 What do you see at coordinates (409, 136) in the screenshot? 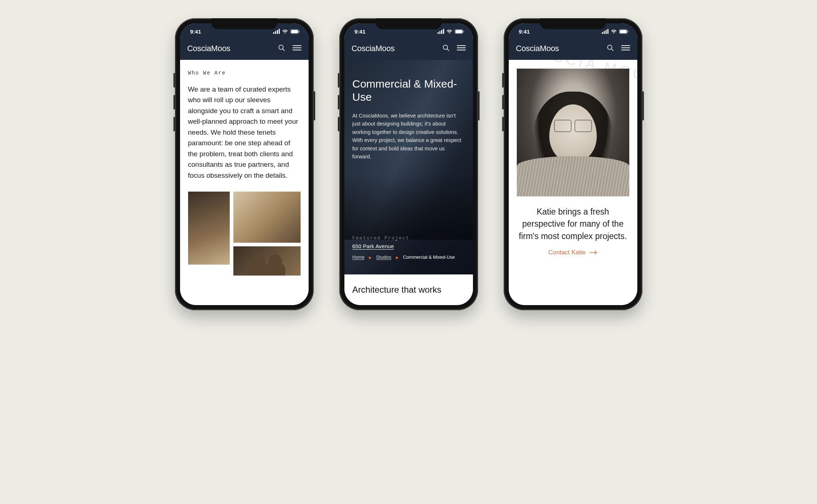
I see `hero-body-text: At CosciaMoos, we believe architecture i…` at bounding box center [409, 136].